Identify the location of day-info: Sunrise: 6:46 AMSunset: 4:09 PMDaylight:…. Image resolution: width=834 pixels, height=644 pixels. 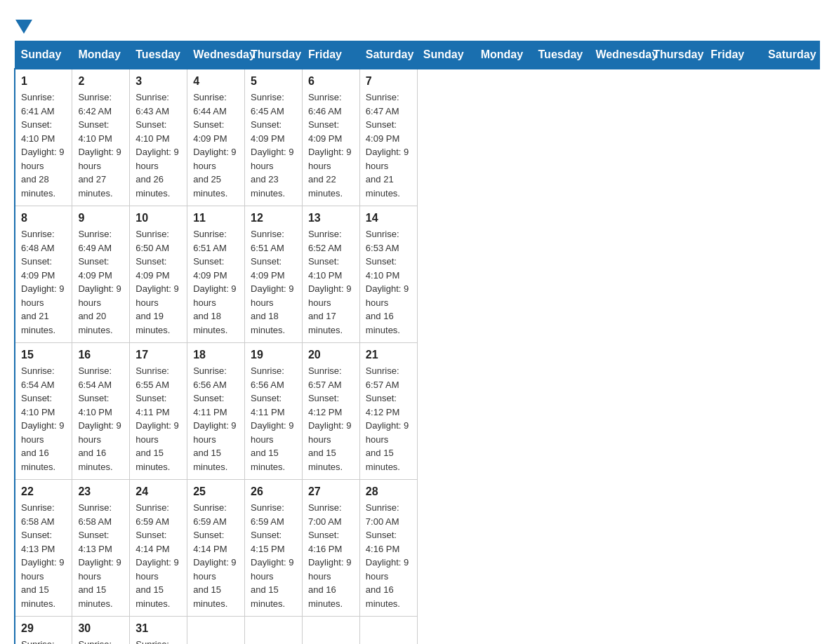
(331, 145).